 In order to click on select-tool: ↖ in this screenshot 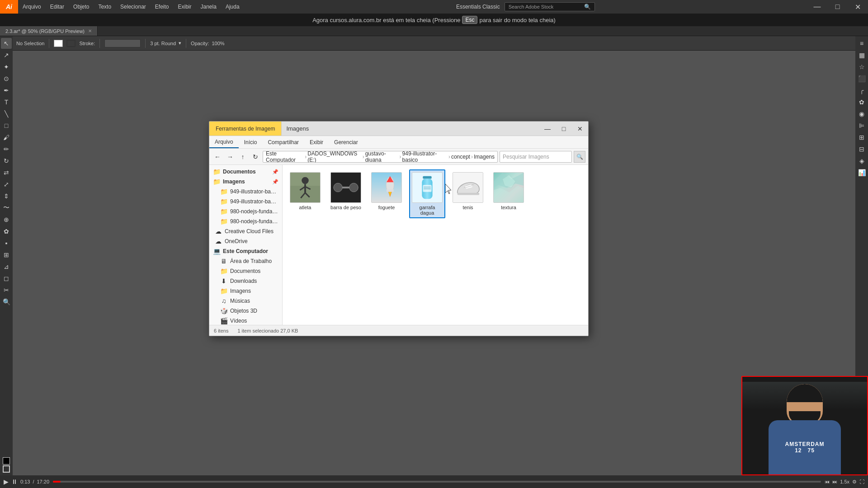, I will do `click(6, 43)`.